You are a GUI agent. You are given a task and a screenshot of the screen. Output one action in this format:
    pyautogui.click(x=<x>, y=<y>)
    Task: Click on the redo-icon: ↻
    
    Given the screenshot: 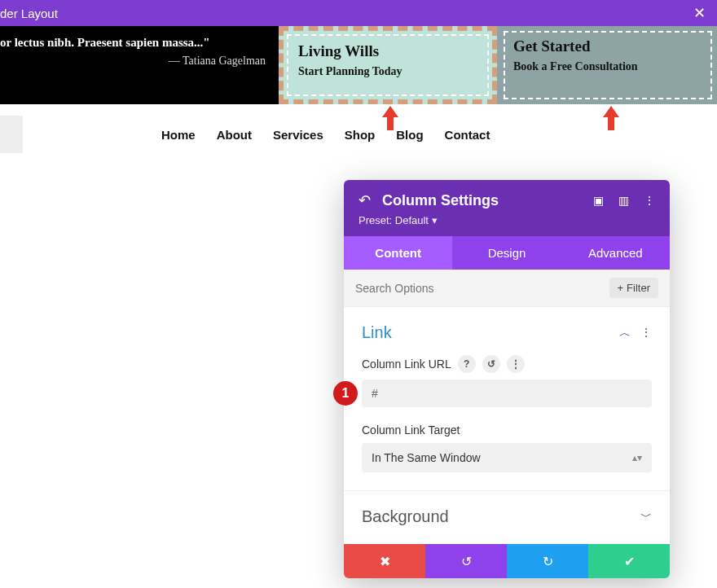 What is the action you would take?
    pyautogui.click(x=548, y=562)
    